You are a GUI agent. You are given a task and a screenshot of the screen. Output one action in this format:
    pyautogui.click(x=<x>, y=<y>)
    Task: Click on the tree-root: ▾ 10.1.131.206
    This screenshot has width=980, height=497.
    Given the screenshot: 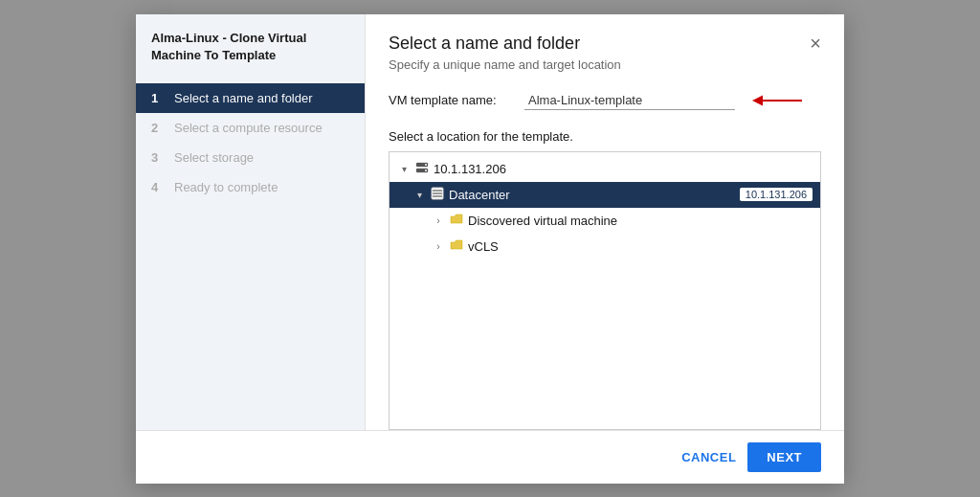 What is the action you would take?
    pyautogui.click(x=605, y=208)
    